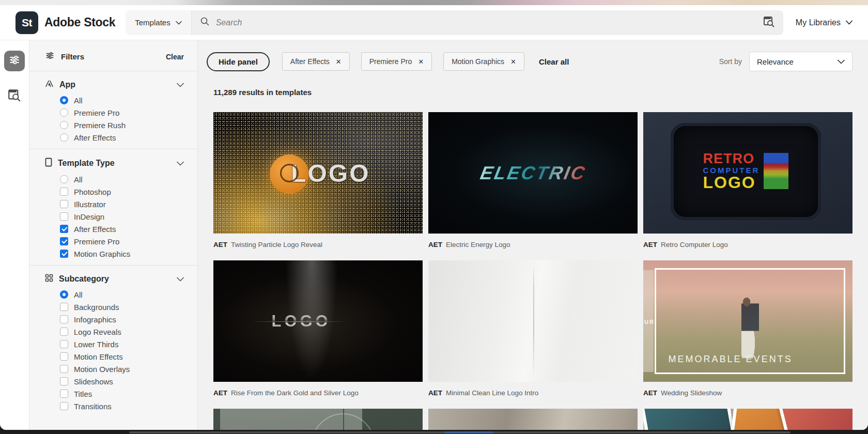 The height and width of the screenshot is (434, 868). Describe the element at coordinates (122, 344) in the screenshot. I see `filter-option: Lower Thirds` at that location.